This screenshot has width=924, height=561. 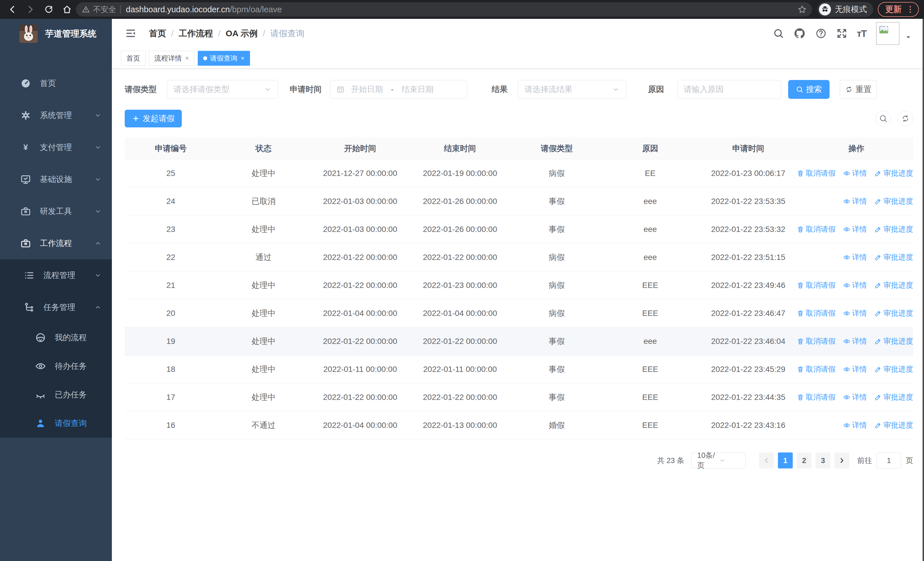 I want to click on sidebar-item-label: 首页, so click(x=76, y=83).